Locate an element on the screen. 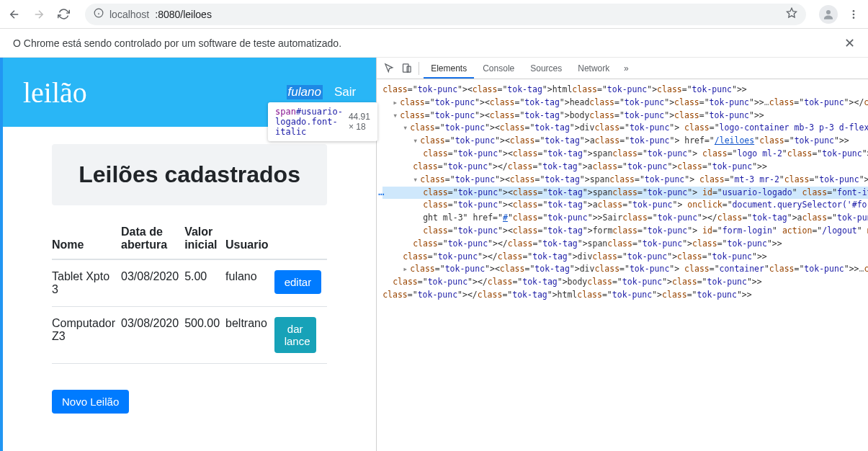 This screenshot has height=451, width=868. back-button is located at coordinates (14, 14).